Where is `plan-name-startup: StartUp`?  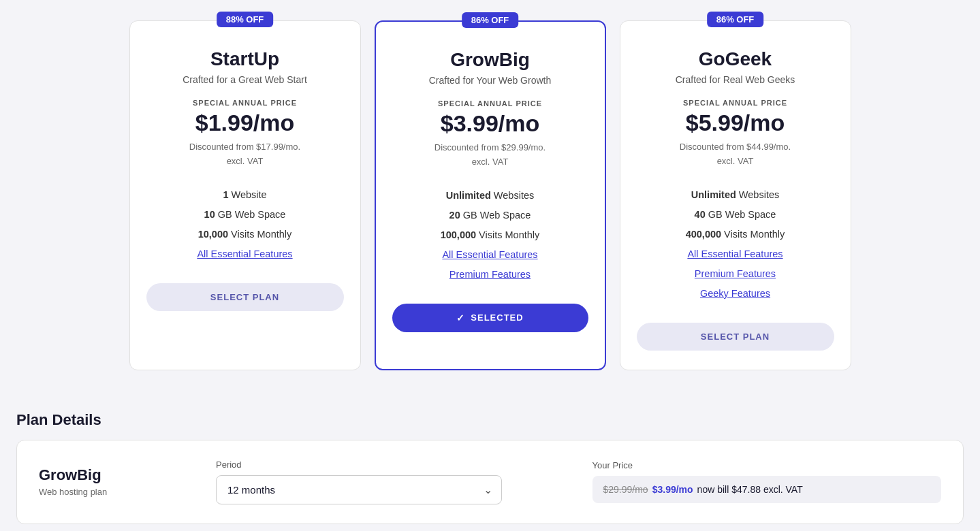 plan-name-startup: StartUp is located at coordinates (245, 59).